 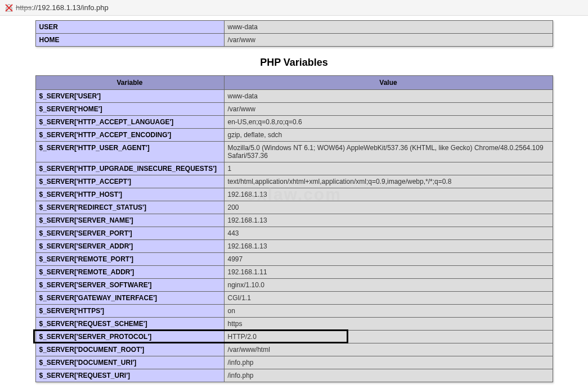 What do you see at coordinates (388, 324) in the screenshot?
I see `variable-value-cell: https` at bounding box center [388, 324].